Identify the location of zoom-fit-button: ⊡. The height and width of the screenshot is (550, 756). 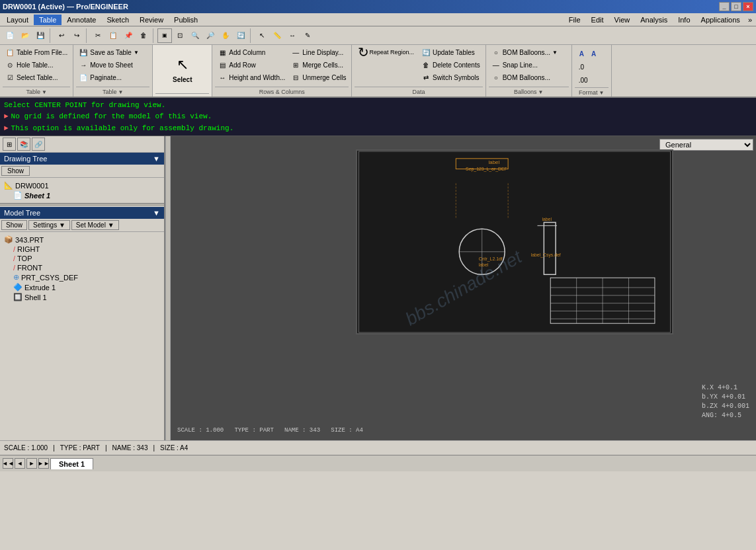
(180, 36).